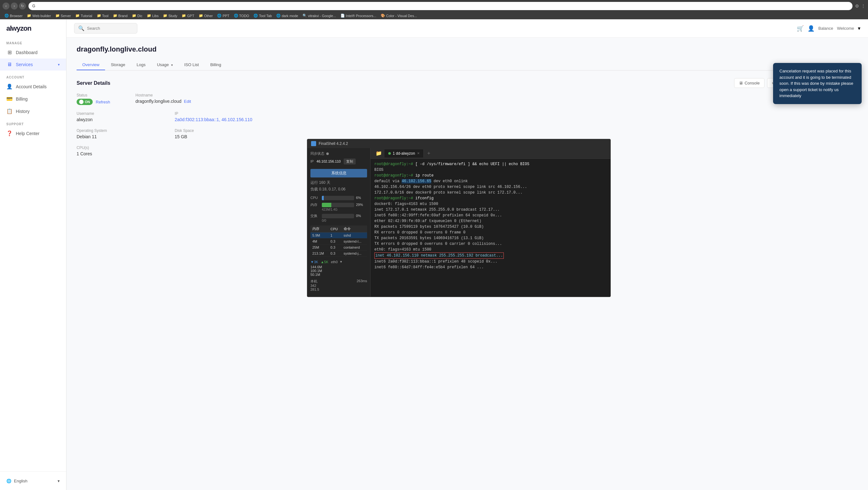  What do you see at coordinates (344, 209) in the screenshot?
I see `mem-detail: 423M/1.4G` at bounding box center [344, 209].